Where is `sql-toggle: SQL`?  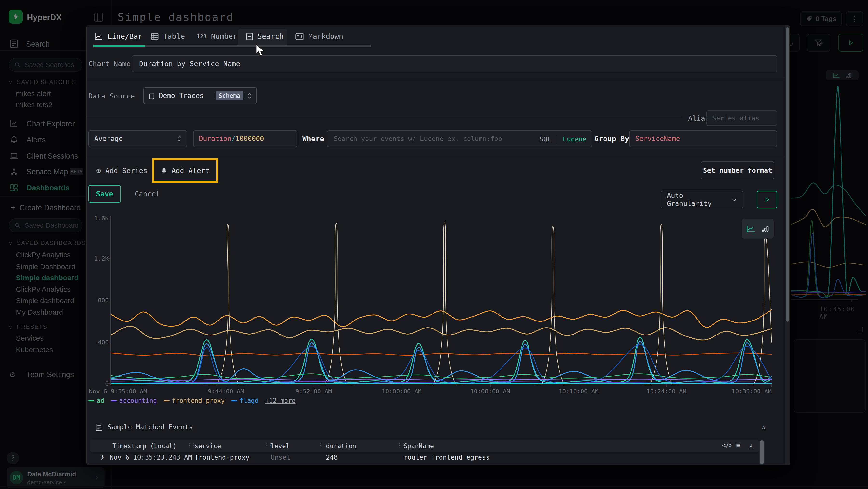
sql-toggle: SQL is located at coordinates (545, 139).